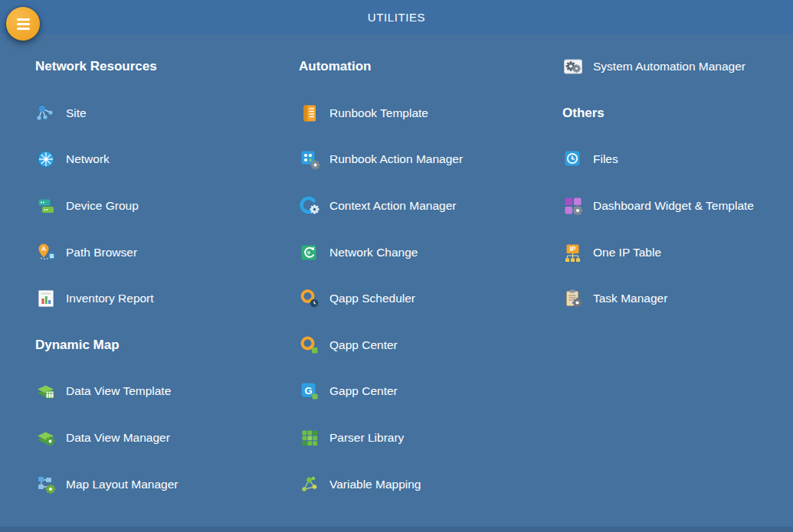  Describe the element at coordinates (46, 391) in the screenshot. I see `data-view-template-icon` at that location.